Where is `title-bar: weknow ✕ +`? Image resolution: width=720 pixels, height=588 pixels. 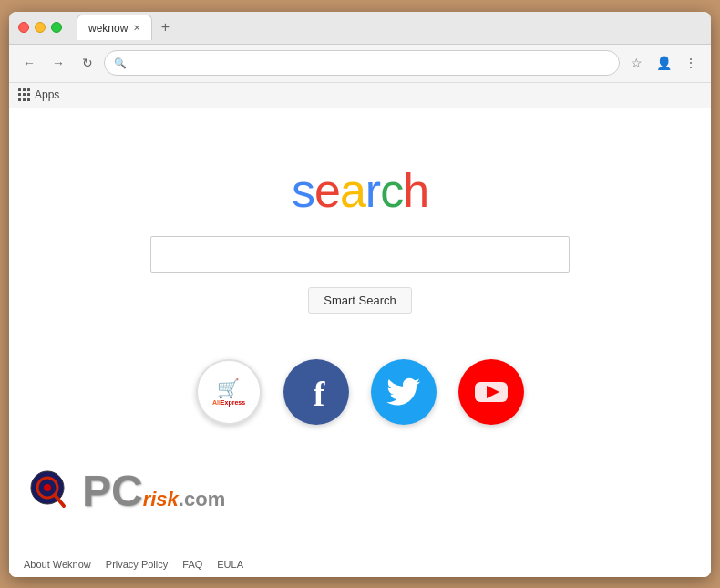 title-bar: weknow ✕ + is located at coordinates (360, 28).